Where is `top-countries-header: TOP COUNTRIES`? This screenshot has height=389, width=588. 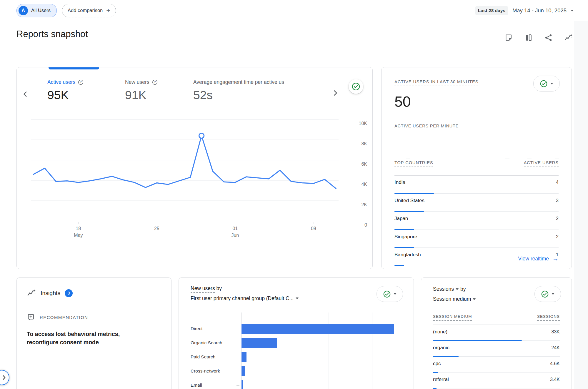 top-countries-header: TOP COUNTRIES is located at coordinates (414, 164).